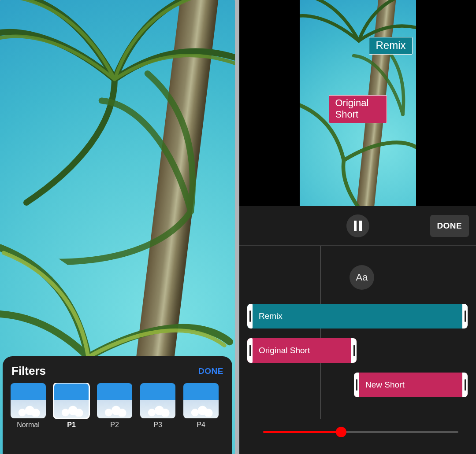 This screenshot has width=476, height=454. Describe the element at coordinates (71, 406) in the screenshot. I see `filter-option-p1: P1` at that location.